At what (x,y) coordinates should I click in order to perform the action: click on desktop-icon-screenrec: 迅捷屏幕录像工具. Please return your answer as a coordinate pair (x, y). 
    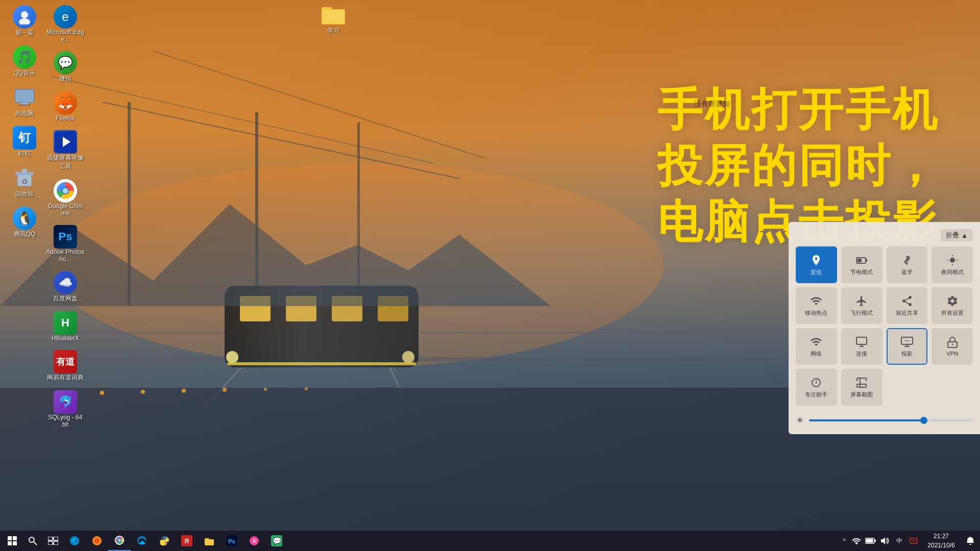
    Looking at the image, I should click on (65, 151).